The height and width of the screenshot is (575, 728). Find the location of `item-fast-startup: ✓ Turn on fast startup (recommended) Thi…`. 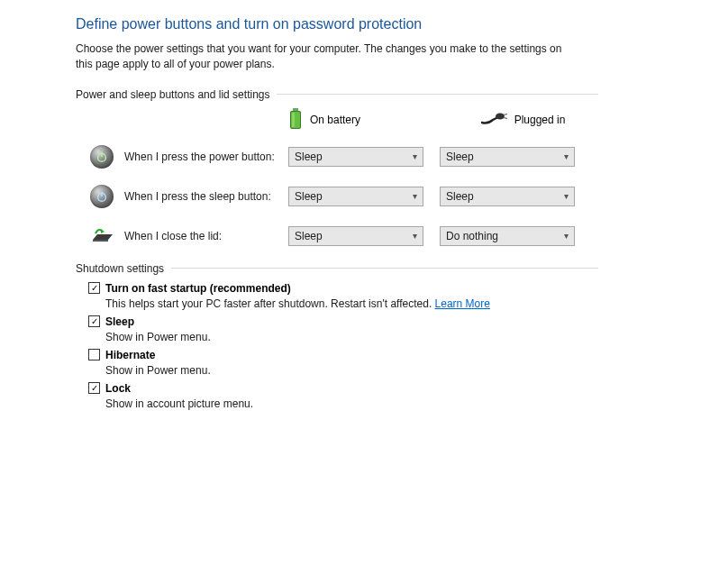

item-fast-startup: ✓ Turn on fast startup (recommended) Thi… is located at coordinates (343, 296).